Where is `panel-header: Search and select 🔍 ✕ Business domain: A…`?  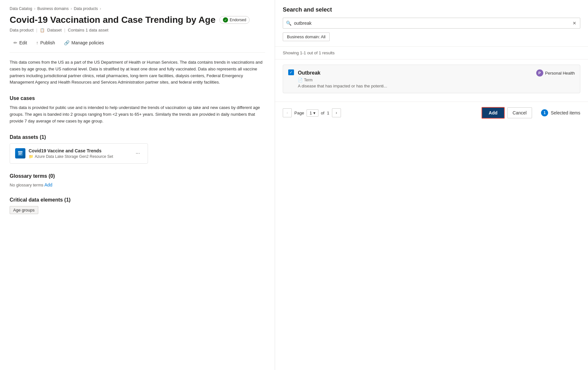
panel-header: Search and select 🔍 ✕ Business domain: A… is located at coordinates (432, 23).